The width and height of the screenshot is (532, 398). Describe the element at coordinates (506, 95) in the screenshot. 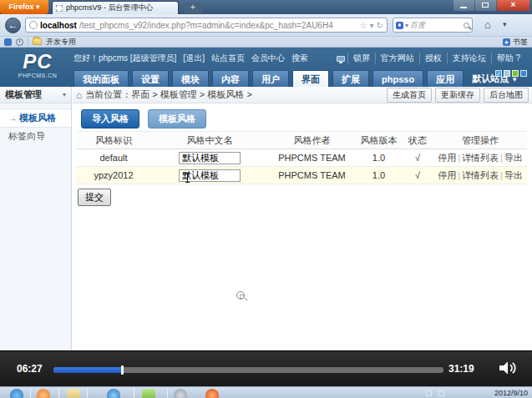

I see `admin-map-button: 后台地图` at that location.